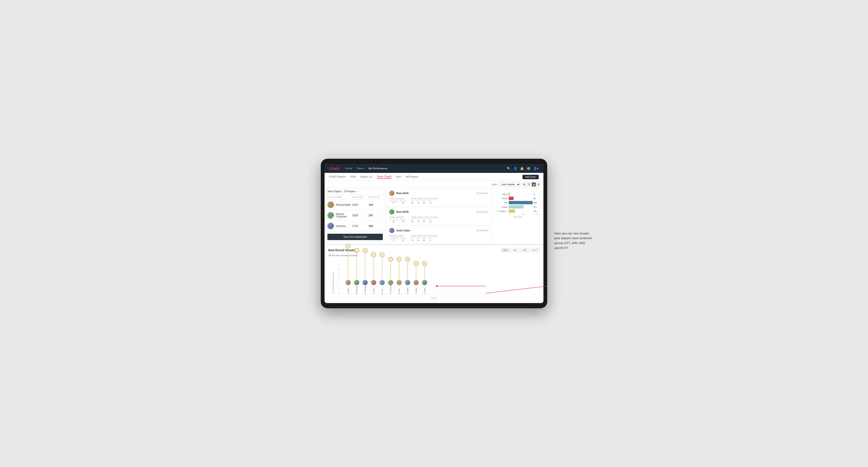 The width and height of the screenshot is (868, 467). I want to click on grid-view-button: ⊞, so click(524, 185).